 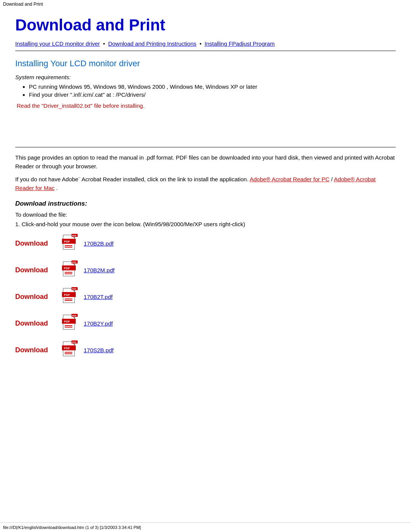 What do you see at coordinates (23, 4) in the screenshot?
I see `browser-title-text: Download and Print` at bounding box center [23, 4].